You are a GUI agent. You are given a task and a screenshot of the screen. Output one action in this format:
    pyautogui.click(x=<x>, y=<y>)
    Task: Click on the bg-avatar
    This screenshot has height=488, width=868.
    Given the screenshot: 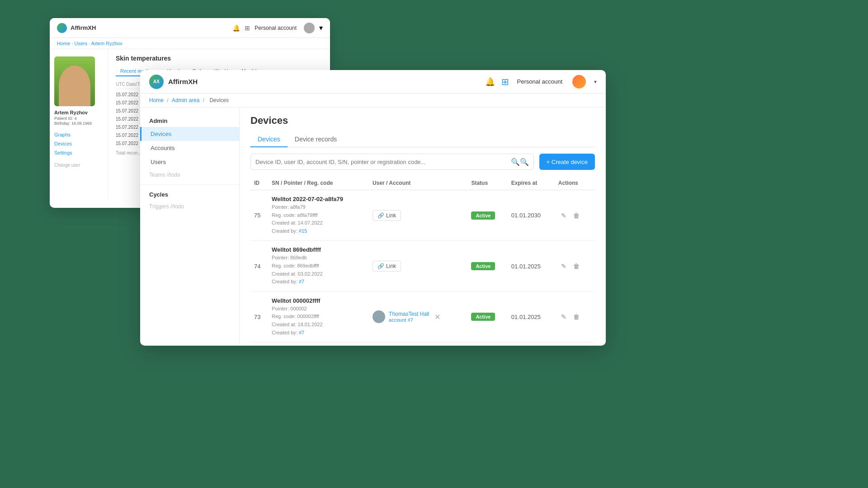 What is the action you would take?
    pyautogui.click(x=309, y=28)
    